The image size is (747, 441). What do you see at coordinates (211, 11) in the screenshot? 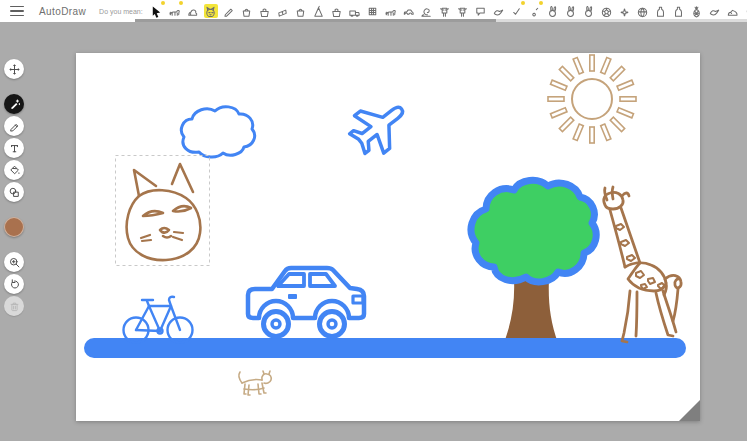
I see `suggestion-cat-face` at bounding box center [211, 11].